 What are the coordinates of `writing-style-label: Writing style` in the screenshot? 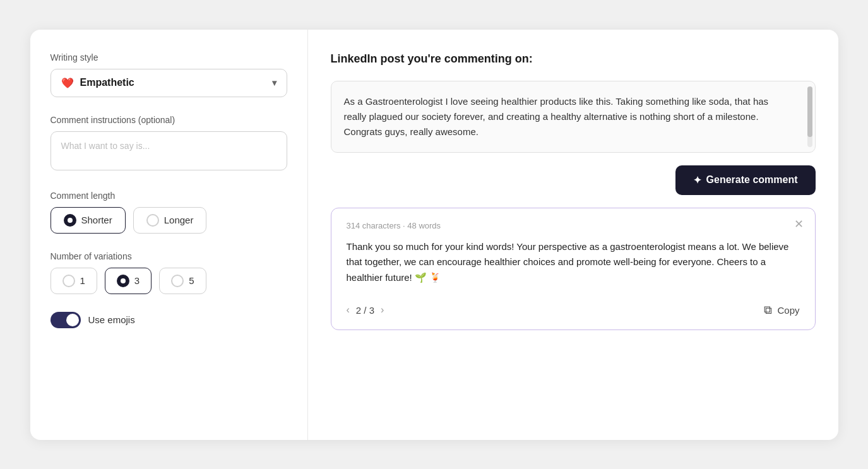 It's located at (169, 57).